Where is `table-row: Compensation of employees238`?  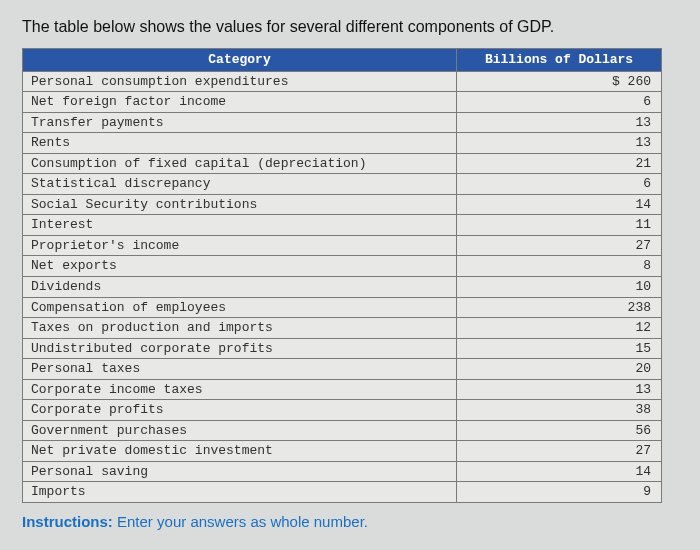
table-row: Compensation of employees238 is located at coordinates (342, 308).